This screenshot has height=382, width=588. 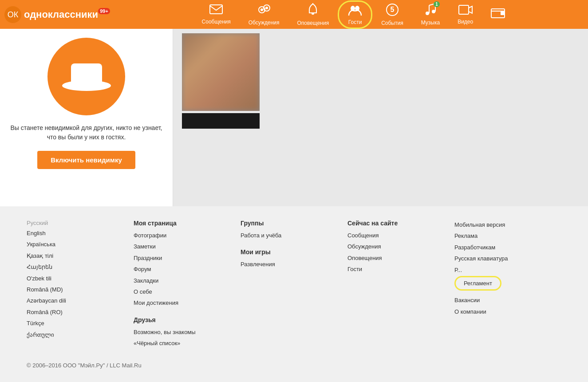 I want to click on list-item: Türkçe, so click(x=80, y=323).